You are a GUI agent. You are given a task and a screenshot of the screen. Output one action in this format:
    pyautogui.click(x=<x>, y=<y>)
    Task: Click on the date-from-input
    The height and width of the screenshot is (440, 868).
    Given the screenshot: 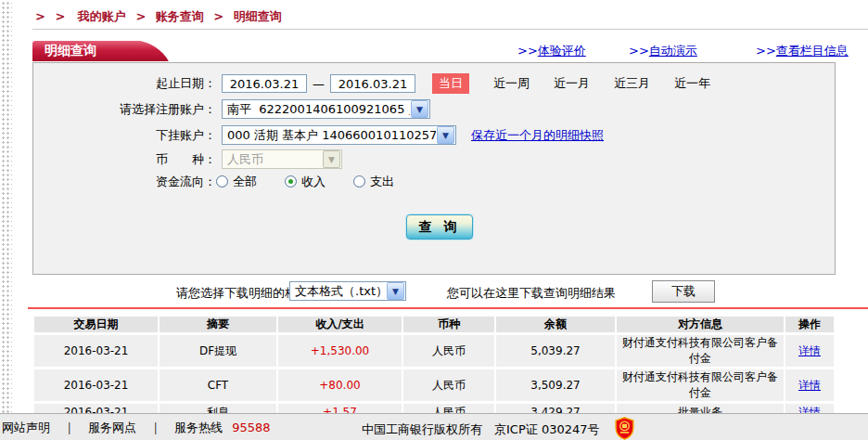 What is the action you would take?
    pyautogui.click(x=264, y=84)
    